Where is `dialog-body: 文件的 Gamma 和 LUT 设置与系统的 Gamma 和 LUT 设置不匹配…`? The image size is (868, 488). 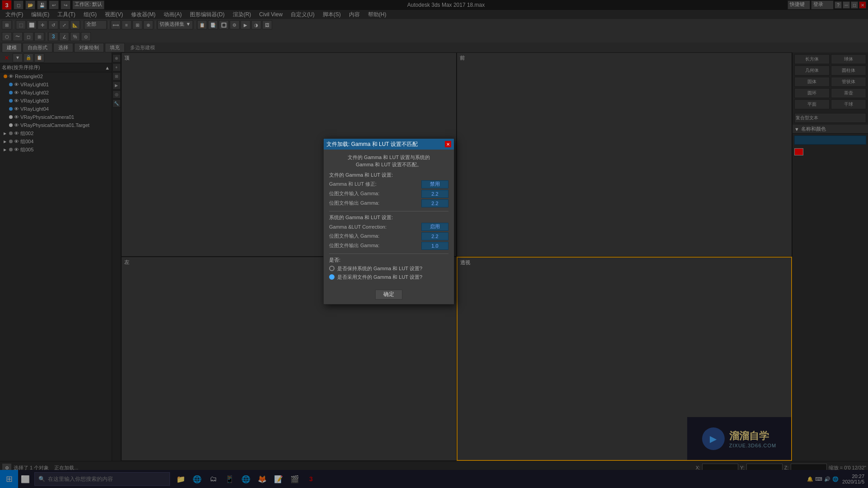 dialog-body: 文件的 Gamma 和 LUT 设置与系统的 Gamma 和 LUT 设置不匹配… is located at coordinates (389, 218).